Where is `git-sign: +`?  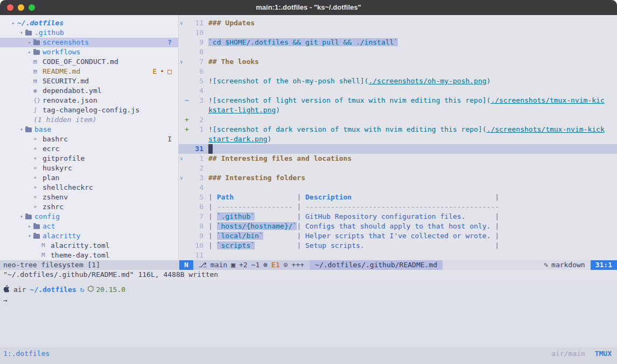
git-sign: + is located at coordinates (187, 130).